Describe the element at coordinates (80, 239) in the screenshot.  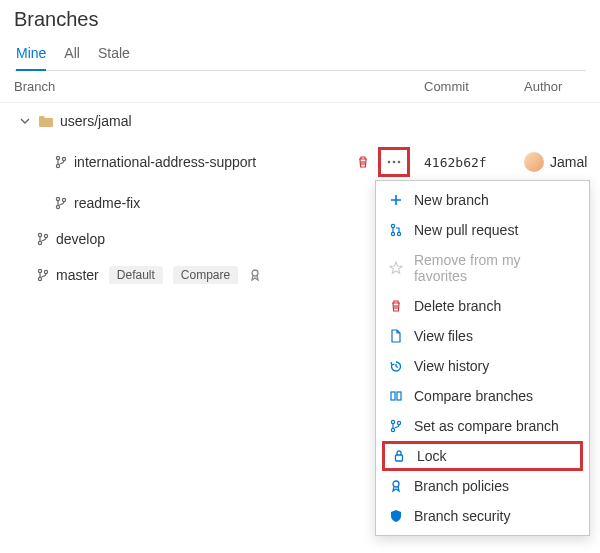
I see `branch-name: develop` at that location.